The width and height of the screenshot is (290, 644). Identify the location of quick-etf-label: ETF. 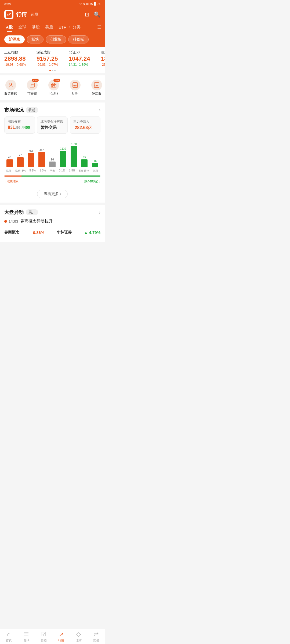
(75, 93).